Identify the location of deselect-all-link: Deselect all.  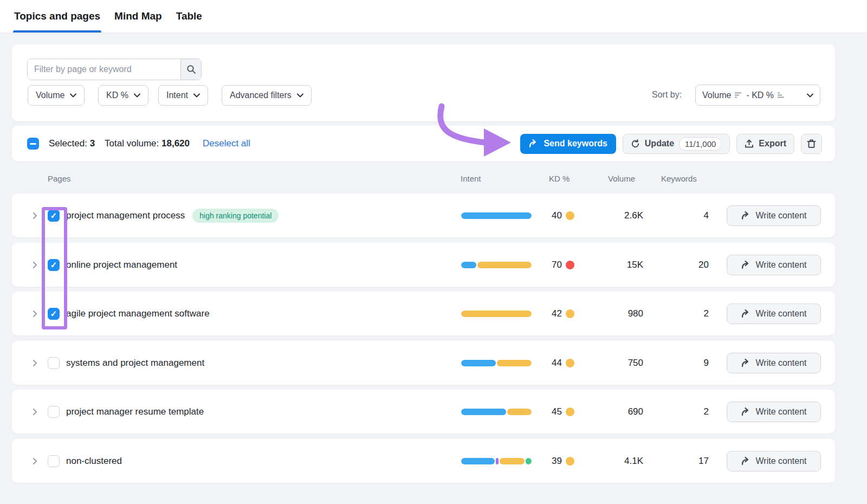
(227, 144).